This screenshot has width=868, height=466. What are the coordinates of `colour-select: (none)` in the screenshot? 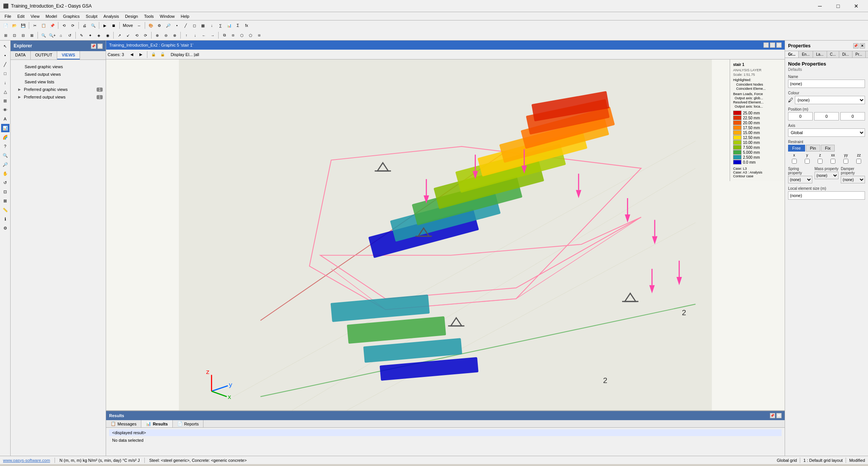 It's located at (830, 100).